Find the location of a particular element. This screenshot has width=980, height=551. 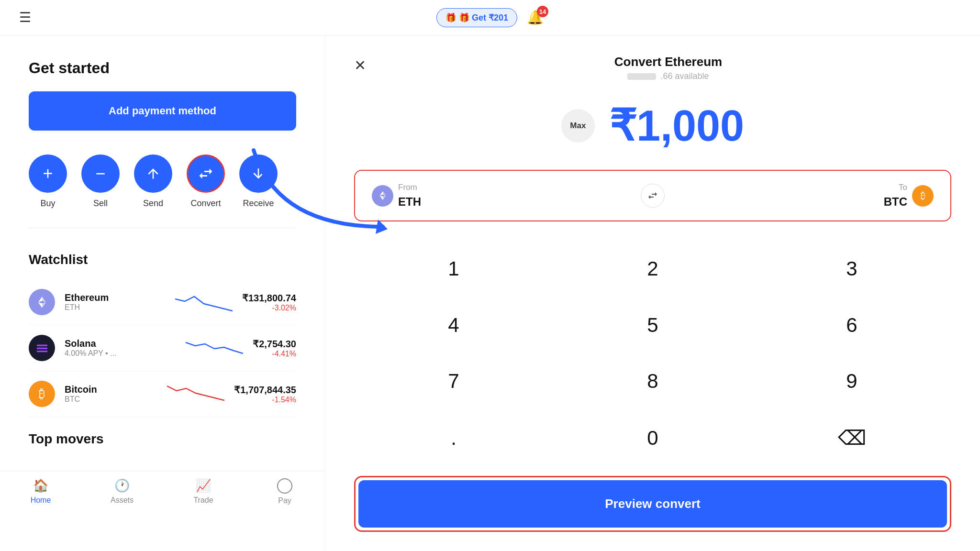

from-to-box: From ETH To BTC ₿ is located at coordinates (653, 196).